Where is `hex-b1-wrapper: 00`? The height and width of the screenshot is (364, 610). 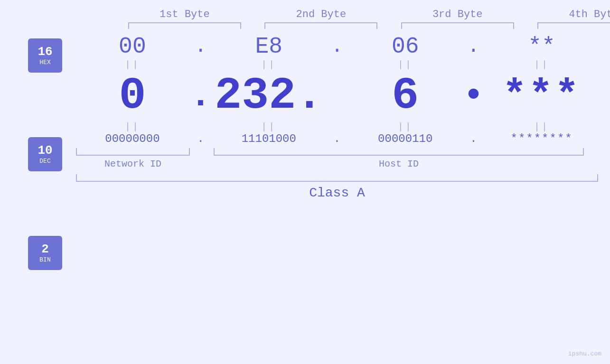
hex-b1-wrapper: 00 is located at coordinates (132, 47).